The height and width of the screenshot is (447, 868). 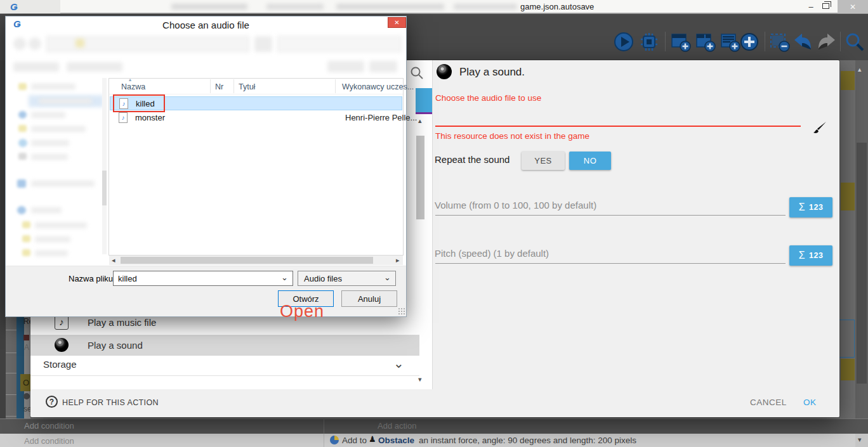 What do you see at coordinates (730, 43) in the screenshot?
I see `add-comment-button` at bounding box center [730, 43].